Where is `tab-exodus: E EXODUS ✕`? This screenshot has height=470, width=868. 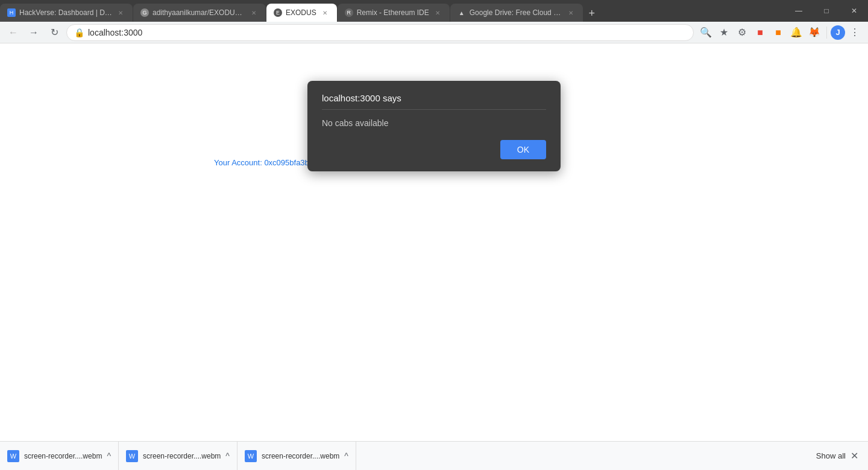 tab-exodus: E EXODUS ✕ is located at coordinates (301, 13).